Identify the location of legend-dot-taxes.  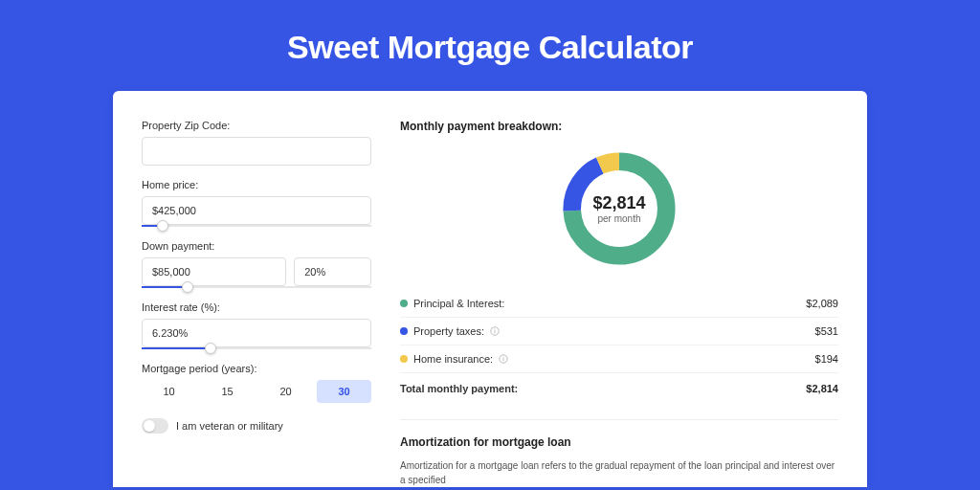
(404, 331).